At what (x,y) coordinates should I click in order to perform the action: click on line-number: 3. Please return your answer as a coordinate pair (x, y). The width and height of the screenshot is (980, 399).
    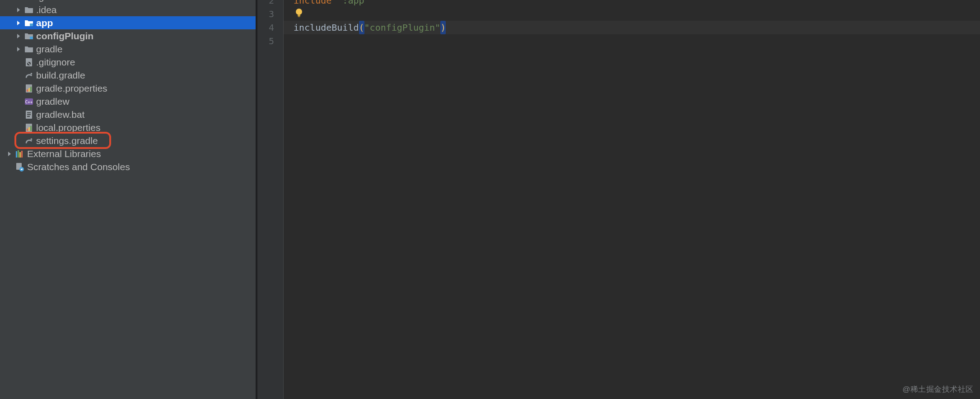
    Looking at the image, I should click on (270, 14).